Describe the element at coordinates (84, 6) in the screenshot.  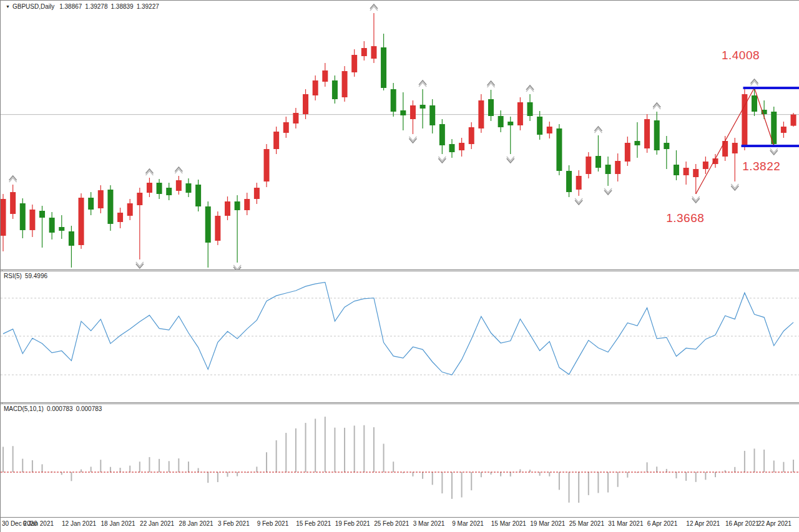
I see `chart-title: ▼GBPUSD,Daily1.388671.392781.388391.3922…` at that location.